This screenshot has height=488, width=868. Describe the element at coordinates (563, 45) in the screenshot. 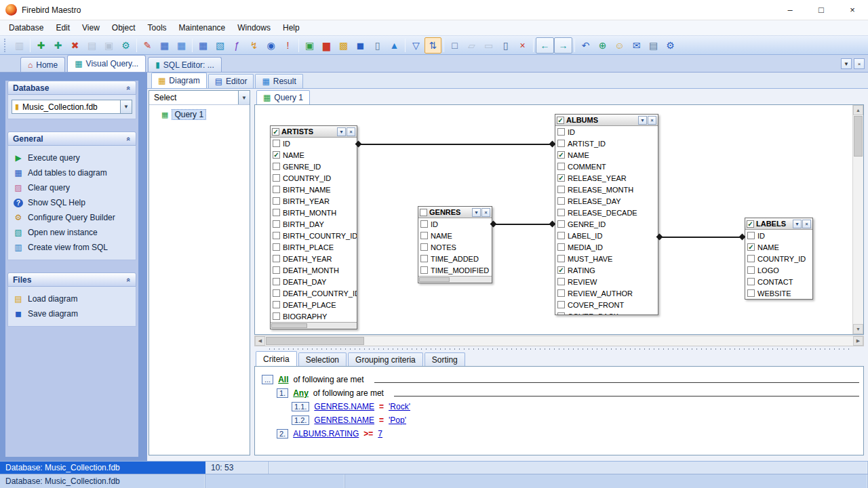

I see `navigate-forward-button: →` at that location.